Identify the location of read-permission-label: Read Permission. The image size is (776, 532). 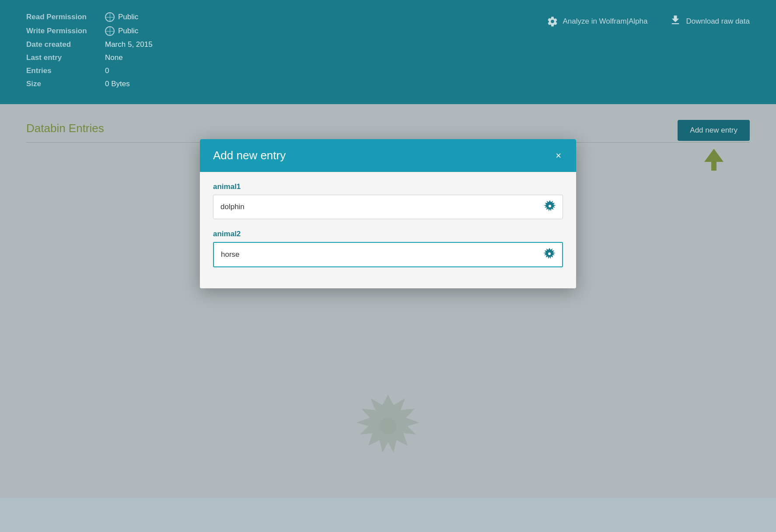
(66, 17).